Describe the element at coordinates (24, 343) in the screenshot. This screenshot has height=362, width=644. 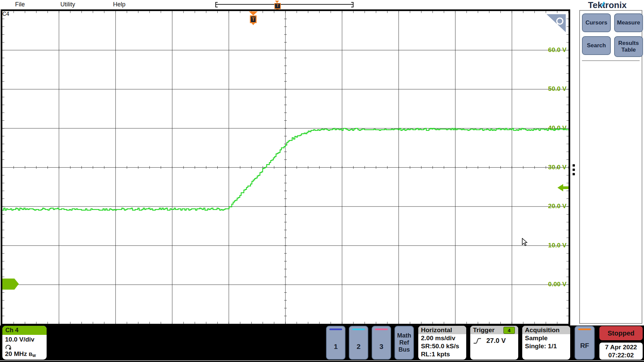
I see `channel-4-settings-panel: Ch 4 10.0 V/div 20 MHz BW` at that location.